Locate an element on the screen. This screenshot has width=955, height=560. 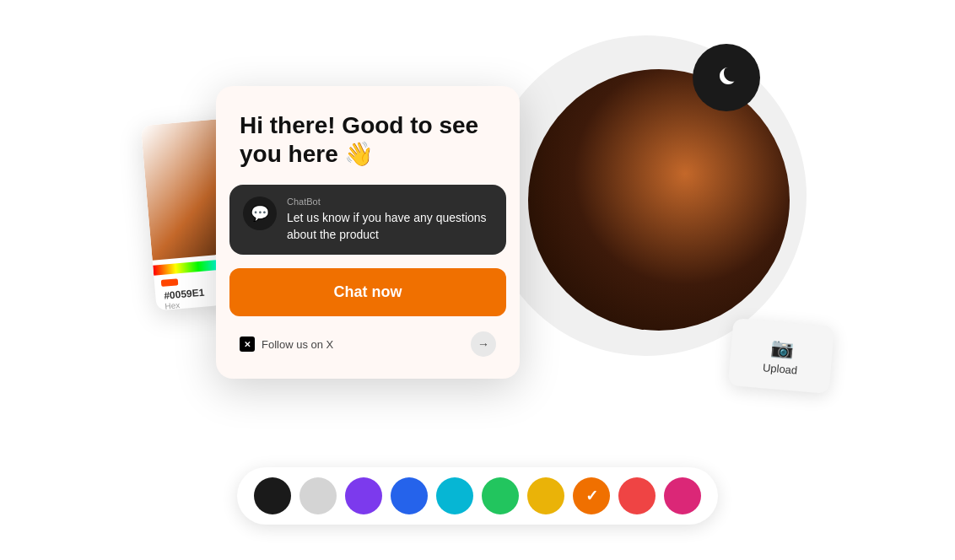
color-swatch-black is located at coordinates (272, 496).